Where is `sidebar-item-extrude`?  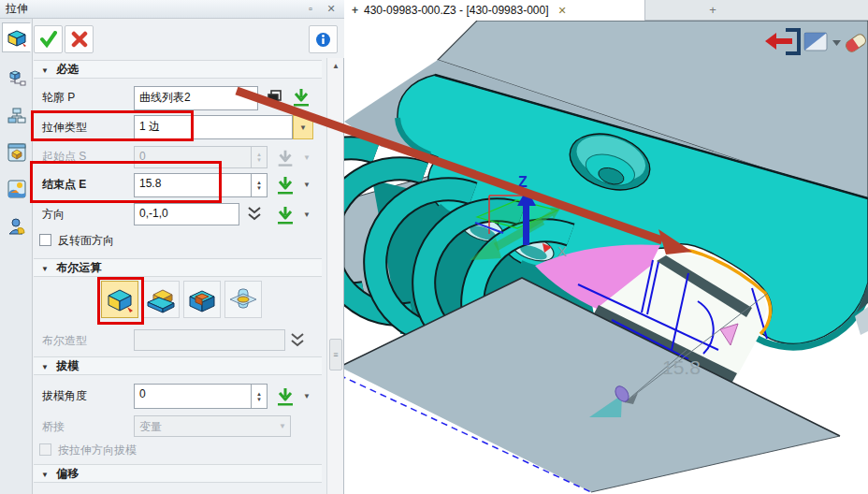 sidebar-item-extrude is located at coordinates (17, 37).